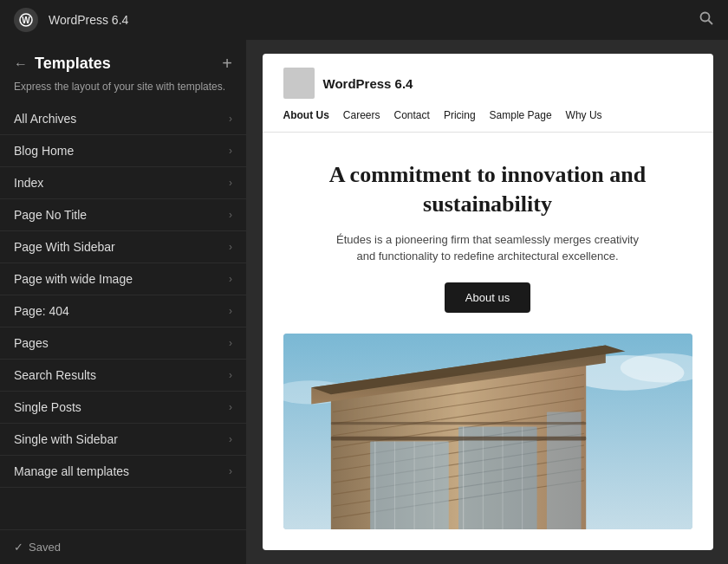  Describe the element at coordinates (488, 94) in the screenshot. I see `site-header: WordPress 6.4 About UsCareersContactPric…` at that location.